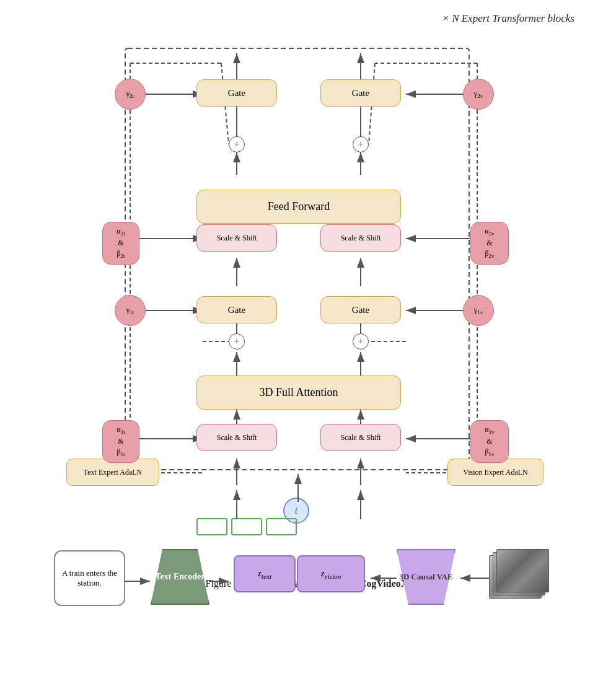 The height and width of the screenshot is (699, 616). Describe the element at coordinates (121, 243) in the screenshot. I see `alpha2t: α2t&β2t` at that location.